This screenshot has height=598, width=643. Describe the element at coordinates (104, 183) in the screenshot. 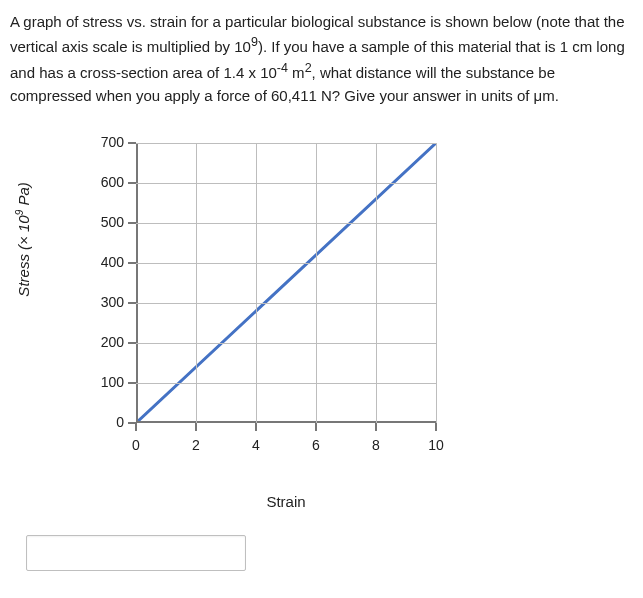

I see `y-tick-label: 600` at that location.